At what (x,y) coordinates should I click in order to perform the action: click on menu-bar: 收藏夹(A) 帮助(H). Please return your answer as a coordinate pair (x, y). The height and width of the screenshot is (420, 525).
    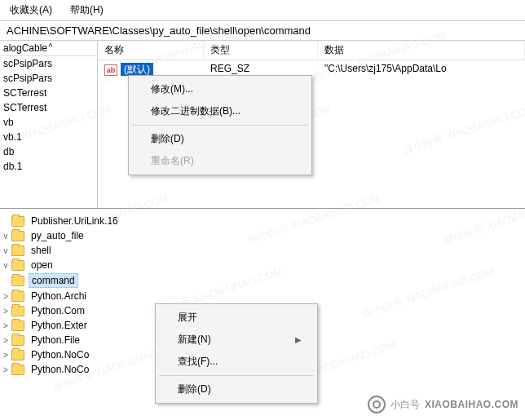
    Looking at the image, I should click on (262, 11).